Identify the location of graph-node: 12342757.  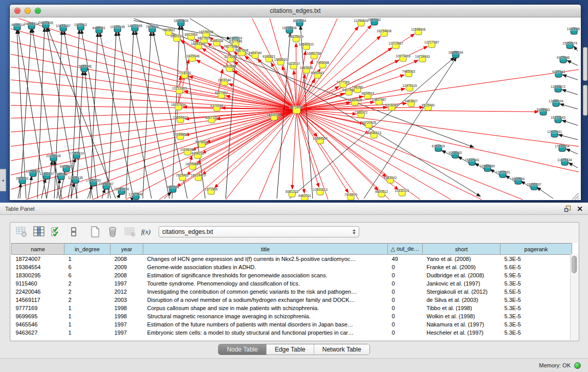
(47, 176).